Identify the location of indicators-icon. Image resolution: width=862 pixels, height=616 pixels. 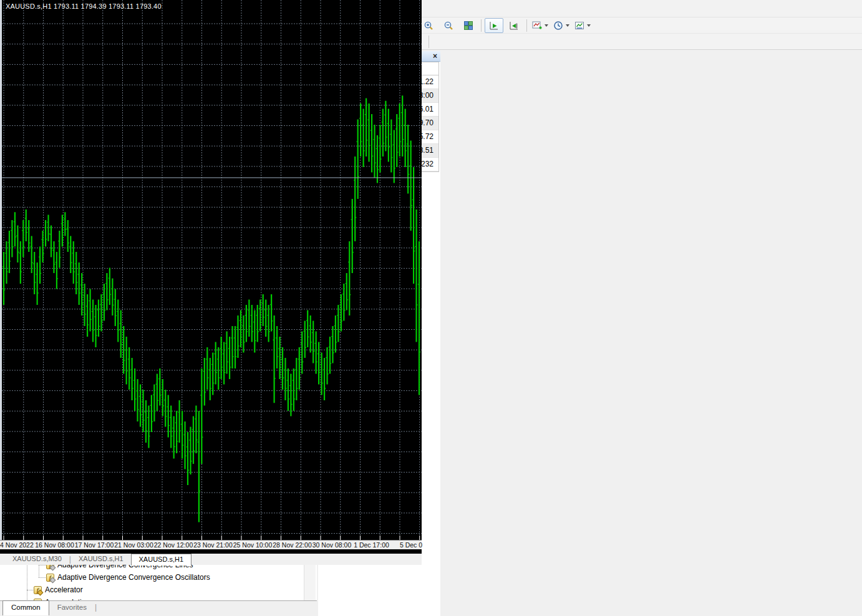
(537, 26).